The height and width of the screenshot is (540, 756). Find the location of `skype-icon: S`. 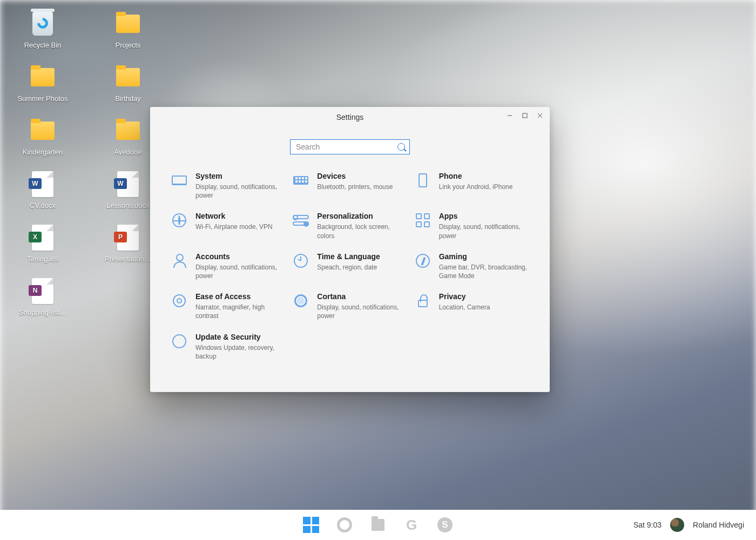

skype-icon: S is located at coordinates (445, 525).